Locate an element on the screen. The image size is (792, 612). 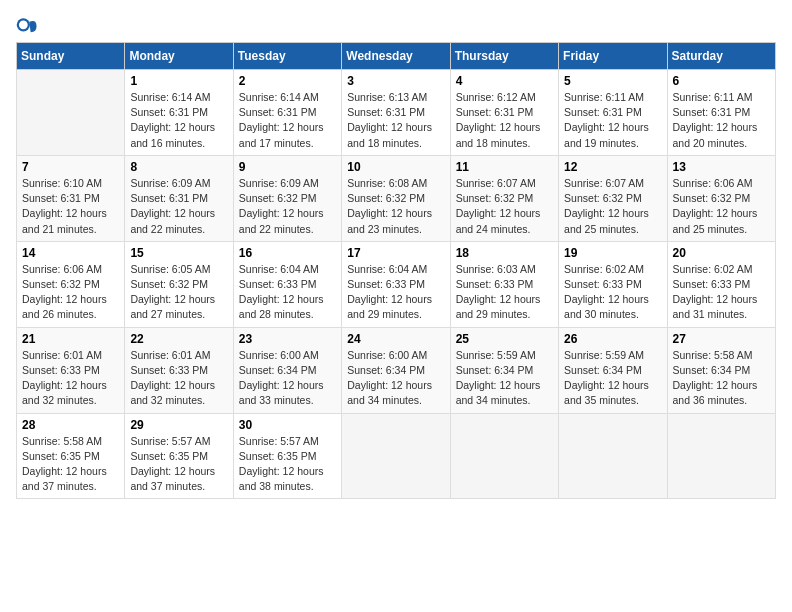
day-number: 27 is located at coordinates (722, 339).